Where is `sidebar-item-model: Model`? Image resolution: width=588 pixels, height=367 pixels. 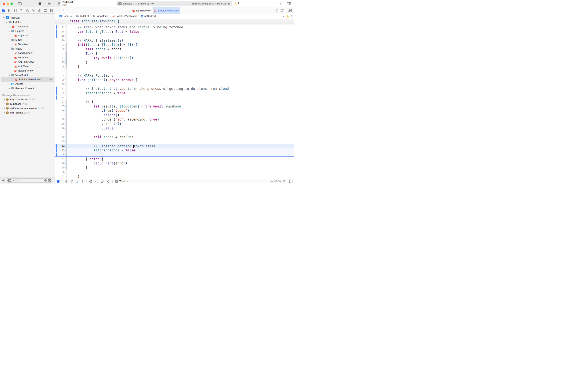 sidebar-item-model: Model is located at coordinates (28, 40).